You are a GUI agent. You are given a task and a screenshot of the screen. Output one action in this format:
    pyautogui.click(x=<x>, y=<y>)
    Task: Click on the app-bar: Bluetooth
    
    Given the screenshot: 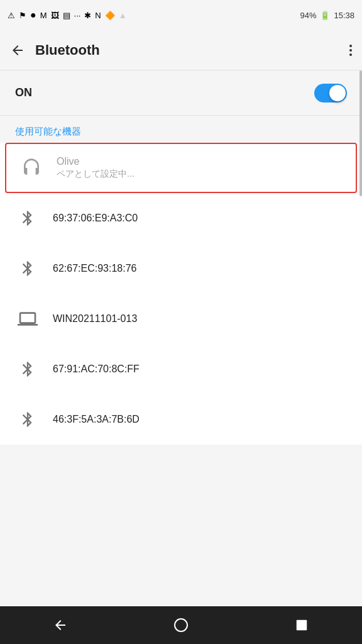 What is the action you would take?
    pyautogui.click(x=181, y=50)
    